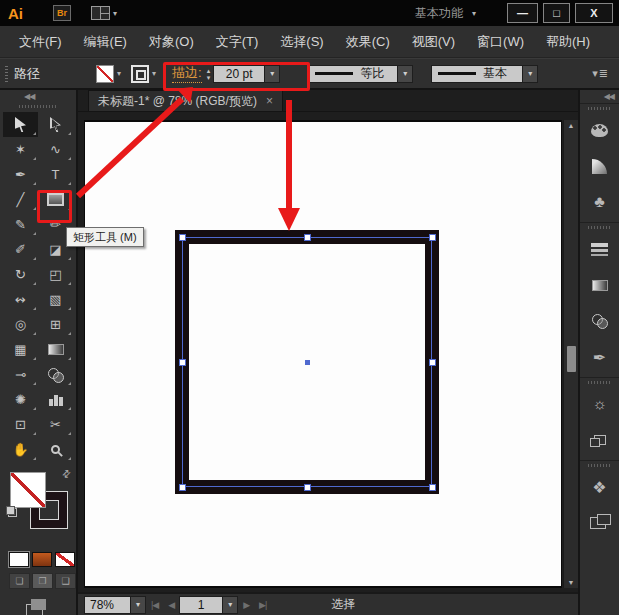 This screenshot has height=615, width=619. I want to click on rectangle-tool, so click(56, 200).